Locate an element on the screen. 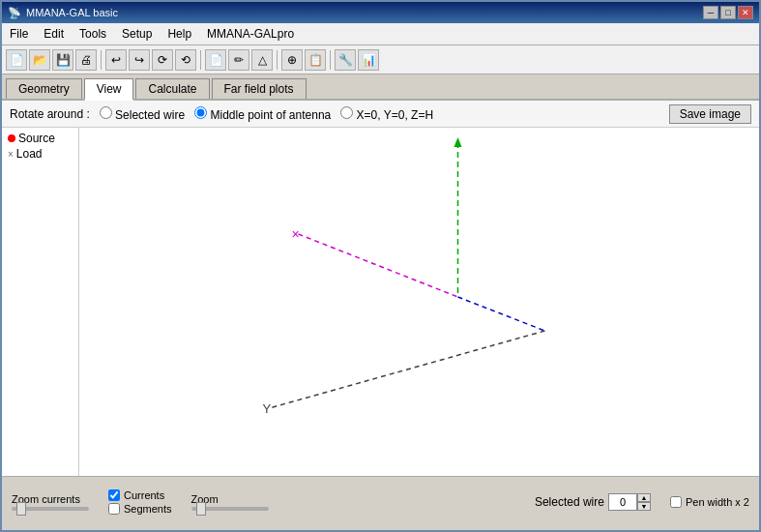 This screenshot has height=532, width=761. selected-wire-spinbox: ▲ ▼ is located at coordinates (629, 502).